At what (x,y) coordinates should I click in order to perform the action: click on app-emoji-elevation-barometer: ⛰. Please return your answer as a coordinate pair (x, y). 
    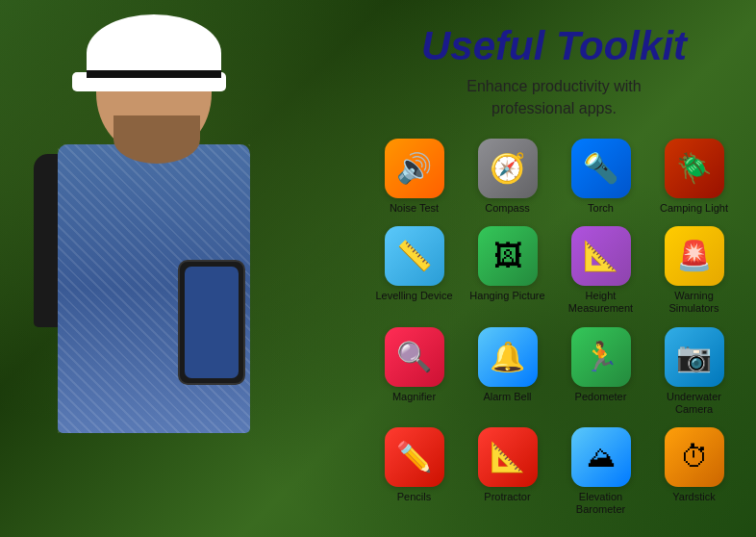
    Looking at the image, I should click on (601, 457).